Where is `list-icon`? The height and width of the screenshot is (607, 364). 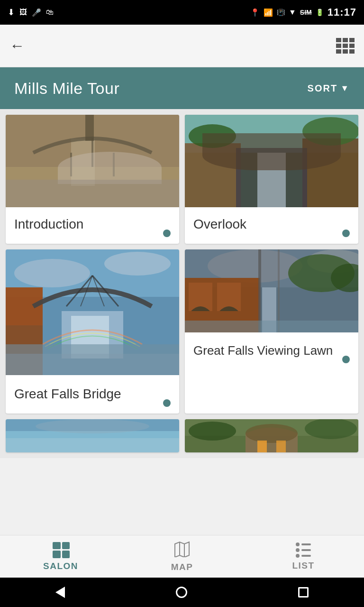
list-icon is located at coordinates (303, 550).